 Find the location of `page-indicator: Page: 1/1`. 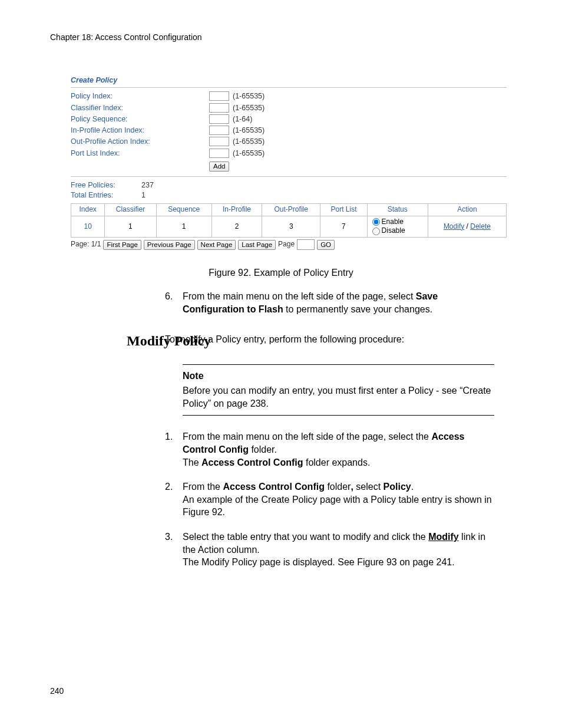

page-indicator: Page: 1/1 is located at coordinates (86, 245).